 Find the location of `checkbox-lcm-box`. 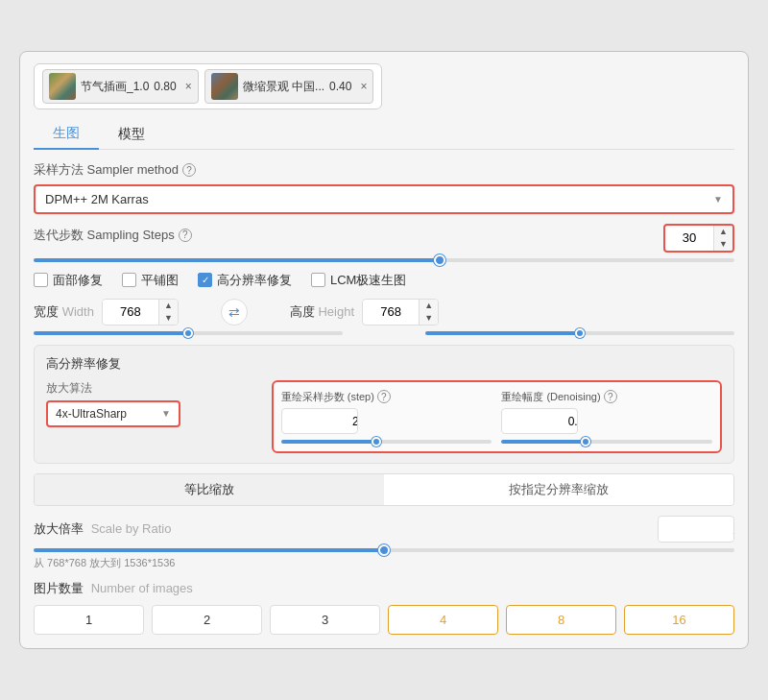

checkbox-lcm-box is located at coordinates (319, 280).